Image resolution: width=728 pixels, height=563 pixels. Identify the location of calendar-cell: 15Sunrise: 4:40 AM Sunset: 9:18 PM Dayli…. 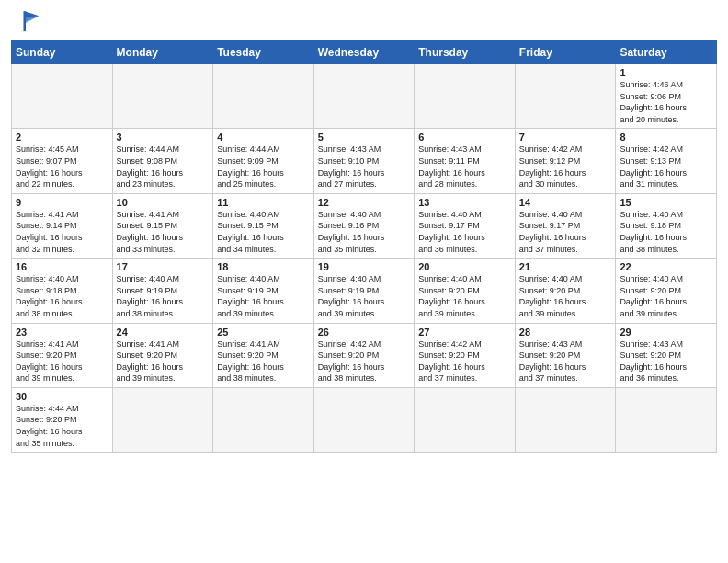
(666, 225).